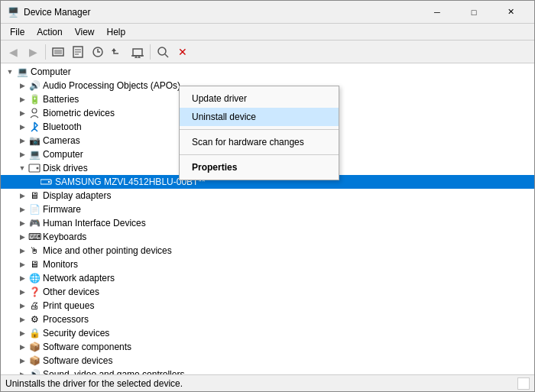 This screenshot has height=392, width=535. Describe the element at coordinates (34, 292) in the screenshot. I see `other-devices-icon: ❓` at that location.